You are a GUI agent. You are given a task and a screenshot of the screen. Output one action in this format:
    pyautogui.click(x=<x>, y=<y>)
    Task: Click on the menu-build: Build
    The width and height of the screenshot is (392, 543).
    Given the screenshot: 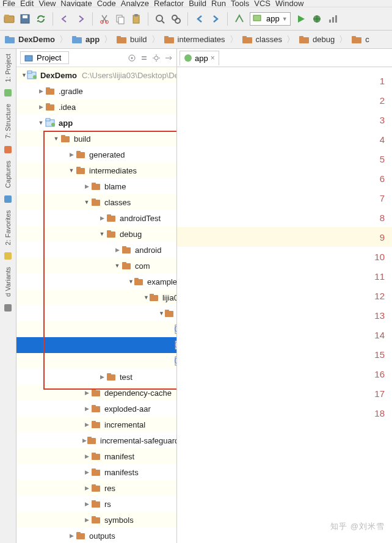 What is the action you would take?
    pyautogui.click(x=198, y=4)
    